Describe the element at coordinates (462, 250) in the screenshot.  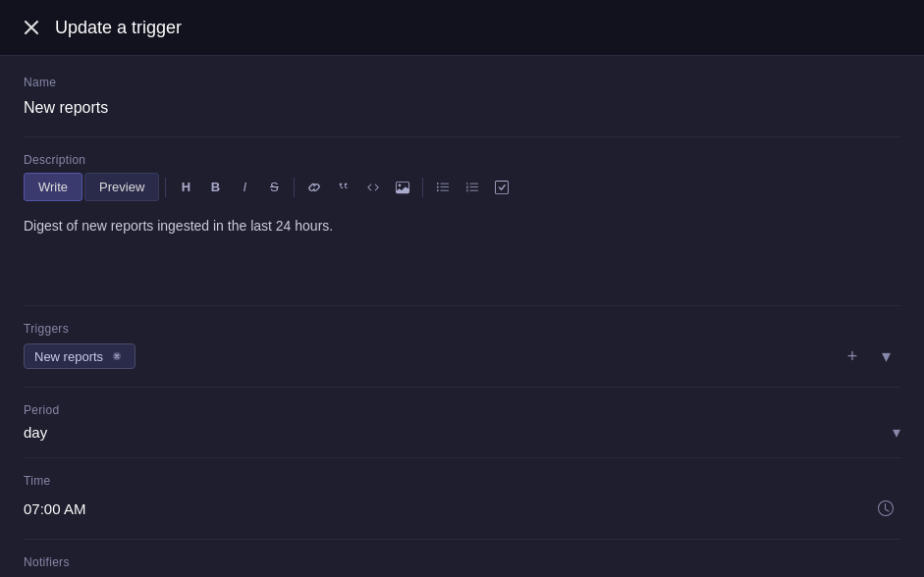
I see `description-content: Digest of new reports ingested in the la…` at that location.